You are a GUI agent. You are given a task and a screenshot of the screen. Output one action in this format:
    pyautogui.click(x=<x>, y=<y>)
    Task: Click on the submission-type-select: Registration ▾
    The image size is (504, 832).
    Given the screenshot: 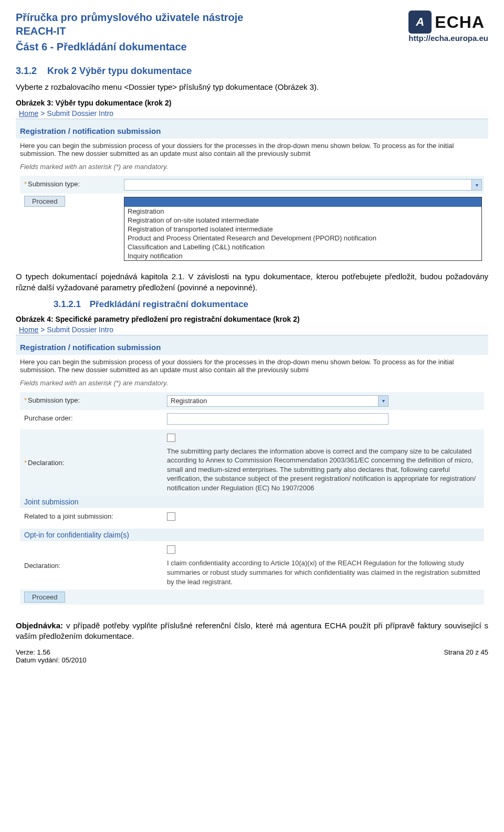 What is the action you would take?
    pyautogui.click(x=278, y=401)
    